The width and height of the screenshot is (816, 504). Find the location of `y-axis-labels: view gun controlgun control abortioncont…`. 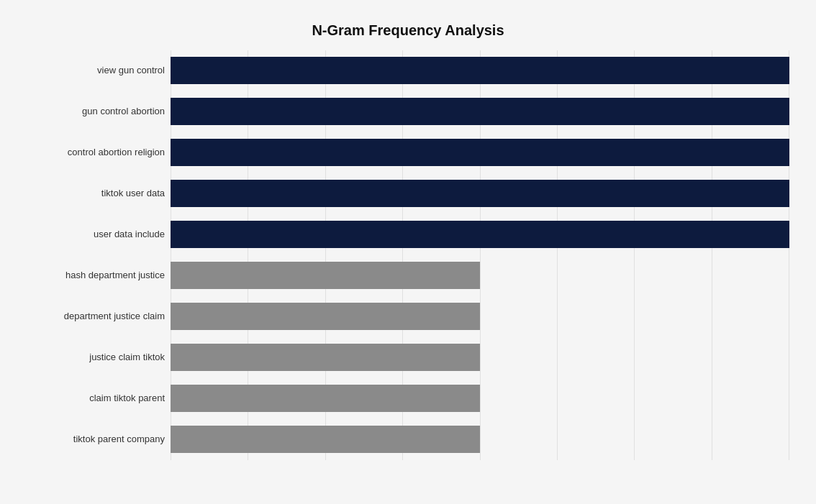

y-axis-labels: view gun controlgun control abortioncont… is located at coordinates (99, 255).